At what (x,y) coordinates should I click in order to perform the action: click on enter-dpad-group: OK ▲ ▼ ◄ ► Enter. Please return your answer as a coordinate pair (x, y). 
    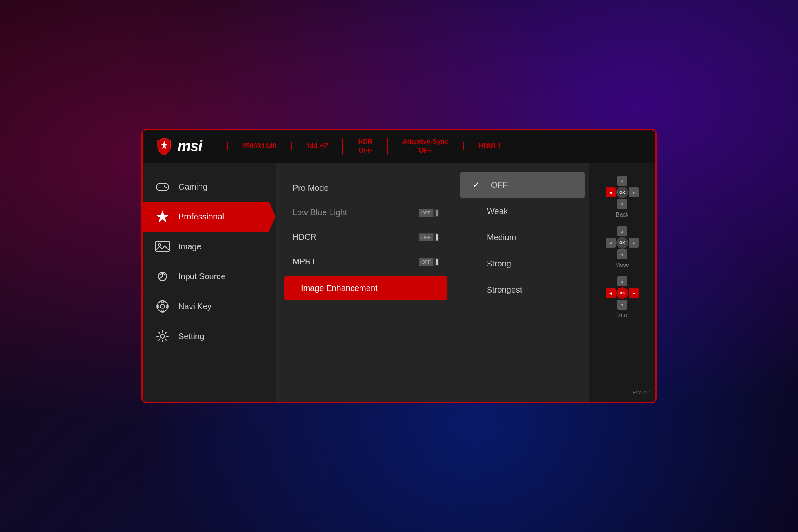
    Looking at the image, I should click on (622, 298).